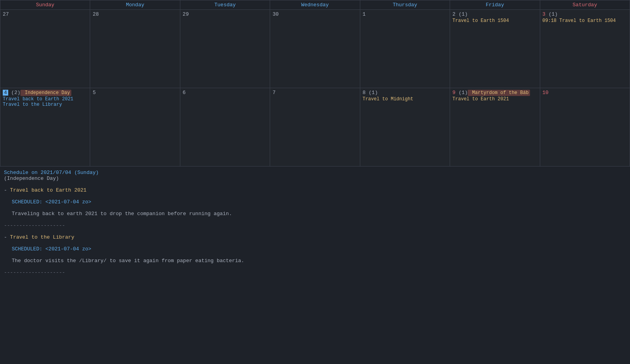 Image resolution: width=630 pixels, height=364 pixels. Describe the element at coordinates (45, 5) in the screenshot. I see `calendar-header-sunday: Sunday` at that location.